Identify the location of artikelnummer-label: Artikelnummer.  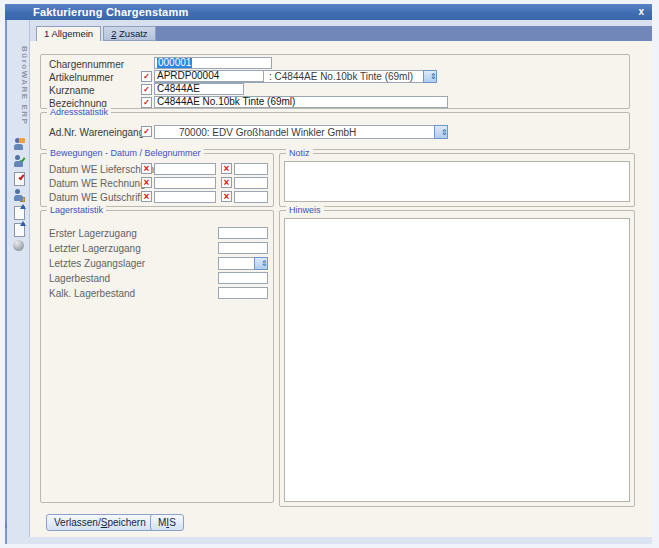
(81, 78).